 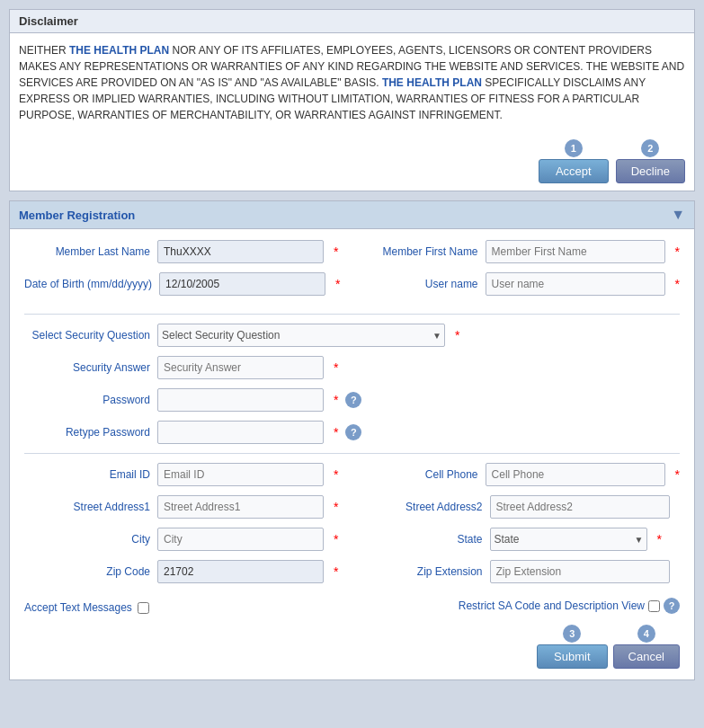 I want to click on street2-row: Street Address2, so click(x=519, y=507).